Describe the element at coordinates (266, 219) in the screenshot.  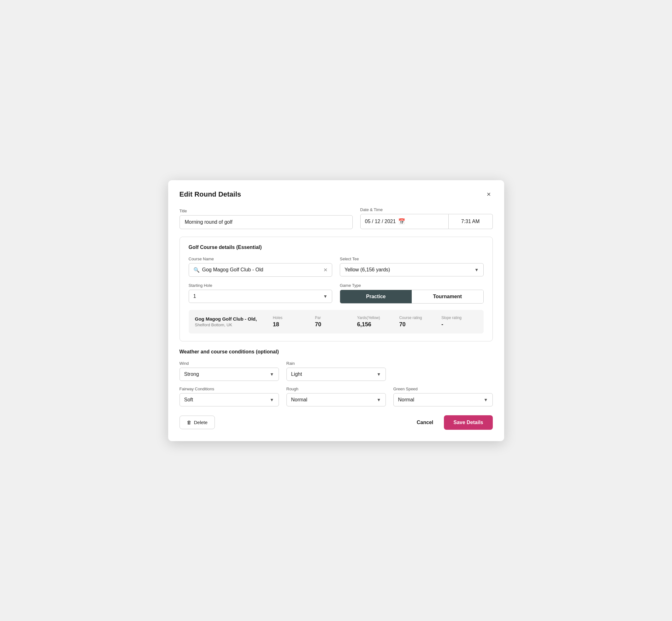
I see `title-field-group: Title` at that location.